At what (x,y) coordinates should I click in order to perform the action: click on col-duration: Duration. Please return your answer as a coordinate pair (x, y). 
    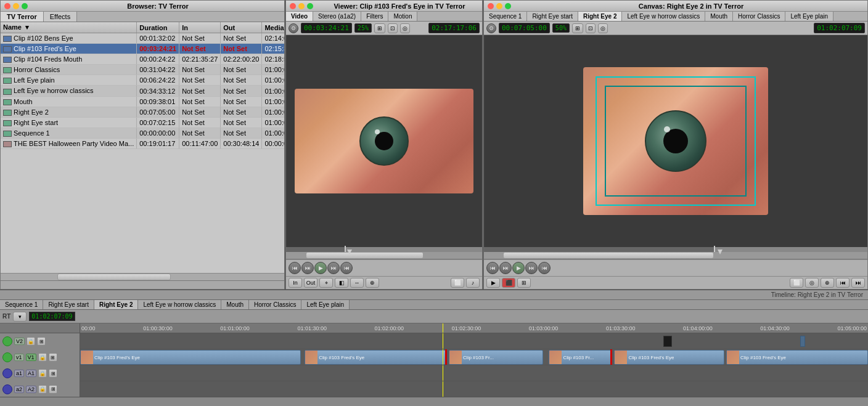
    Looking at the image, I should click on (158, 28).